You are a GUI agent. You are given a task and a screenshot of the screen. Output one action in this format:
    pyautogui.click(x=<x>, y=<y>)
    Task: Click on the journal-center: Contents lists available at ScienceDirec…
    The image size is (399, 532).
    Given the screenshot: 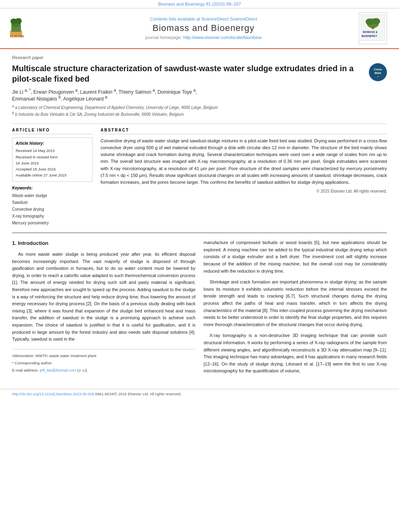 What is the action you would take?
    pyautogui.click(x=204, y=28)
    